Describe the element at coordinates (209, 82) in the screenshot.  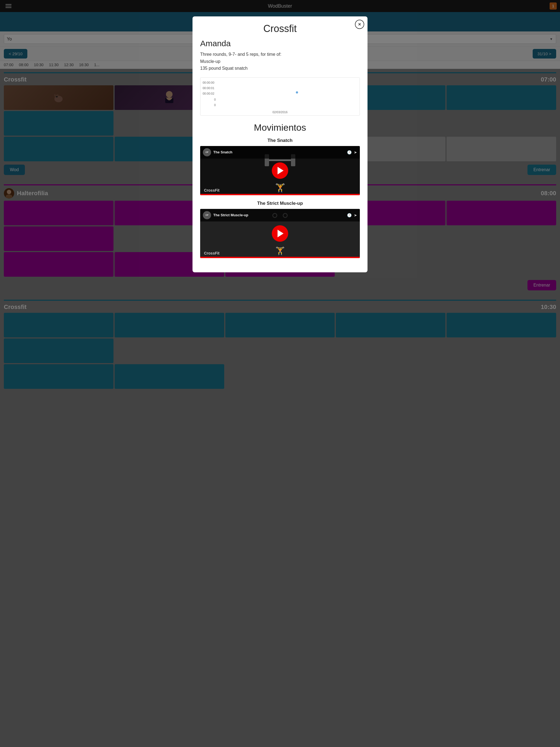
I see `chart-y-label-0: 00:00:00` at that location.